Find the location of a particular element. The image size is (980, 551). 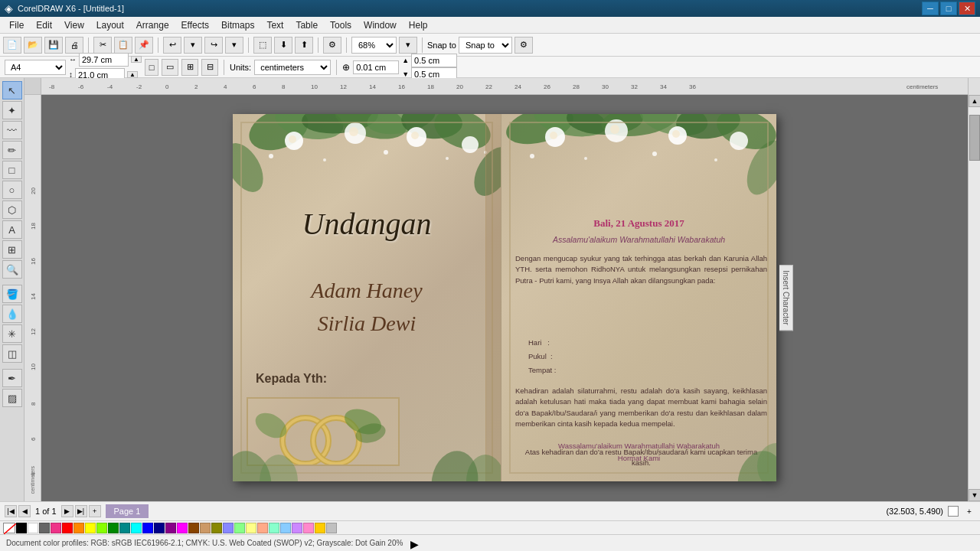

outline-tool: ✒ is located at coordinates (12, 378).